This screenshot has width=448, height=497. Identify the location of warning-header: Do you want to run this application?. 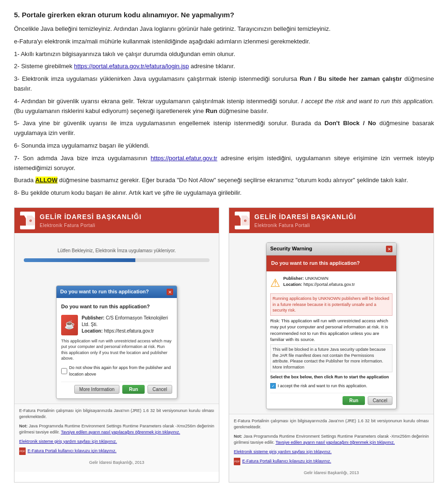
(331, 263).